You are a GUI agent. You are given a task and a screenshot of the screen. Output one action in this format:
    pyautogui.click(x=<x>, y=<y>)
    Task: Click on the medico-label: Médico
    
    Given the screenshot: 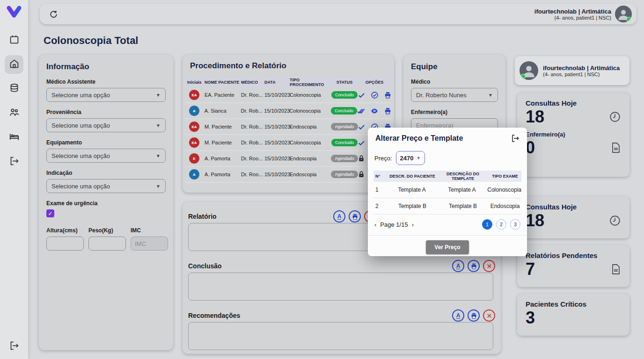 What is the action you would take?
    pyautogui.click(x=454, y=82)
    